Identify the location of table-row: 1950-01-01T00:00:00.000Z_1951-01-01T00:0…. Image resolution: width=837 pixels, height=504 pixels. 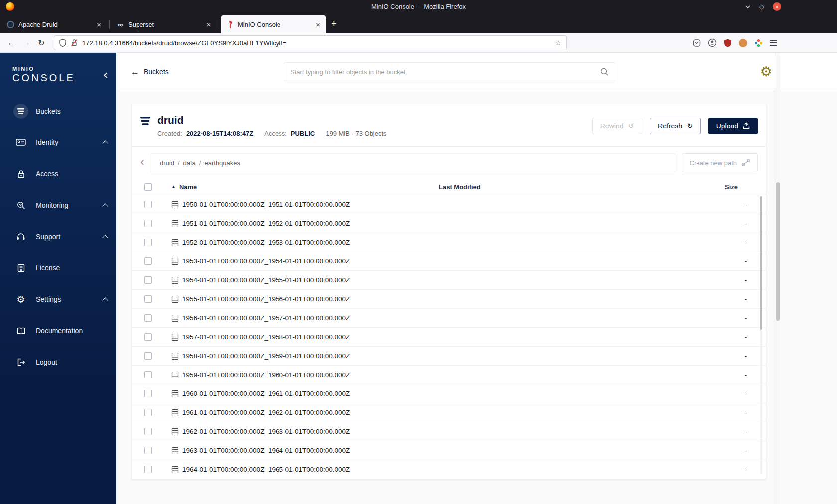
(448, 205).